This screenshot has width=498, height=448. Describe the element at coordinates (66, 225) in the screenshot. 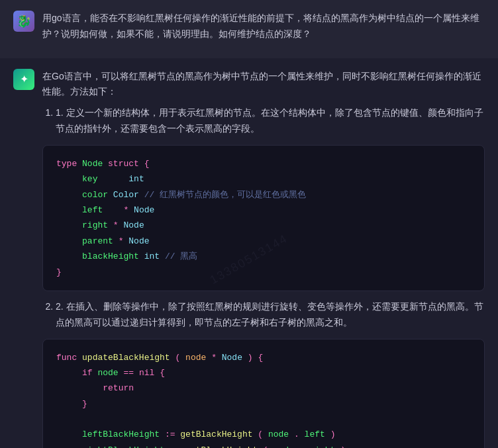

I see `indent4` at that location.